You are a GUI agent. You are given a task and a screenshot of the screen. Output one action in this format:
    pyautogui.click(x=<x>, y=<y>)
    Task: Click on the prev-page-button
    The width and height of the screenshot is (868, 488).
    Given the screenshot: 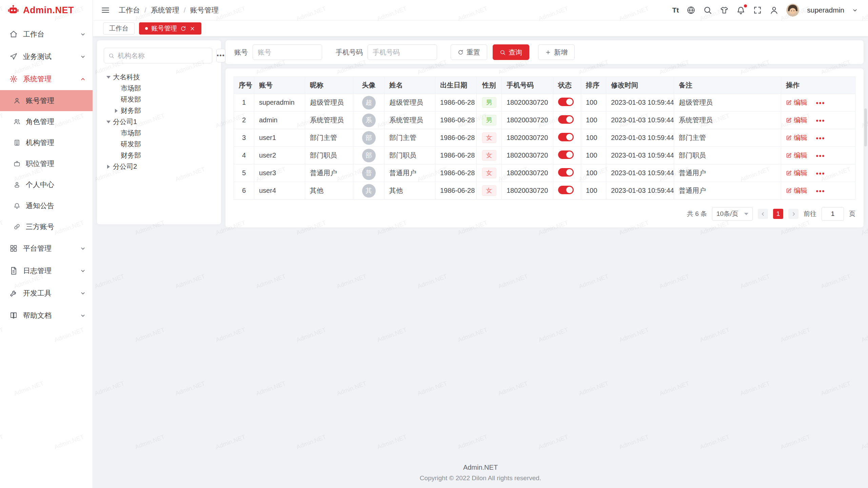 What is the action you would take?
    pyautogui.click(x=763, y=214)
    